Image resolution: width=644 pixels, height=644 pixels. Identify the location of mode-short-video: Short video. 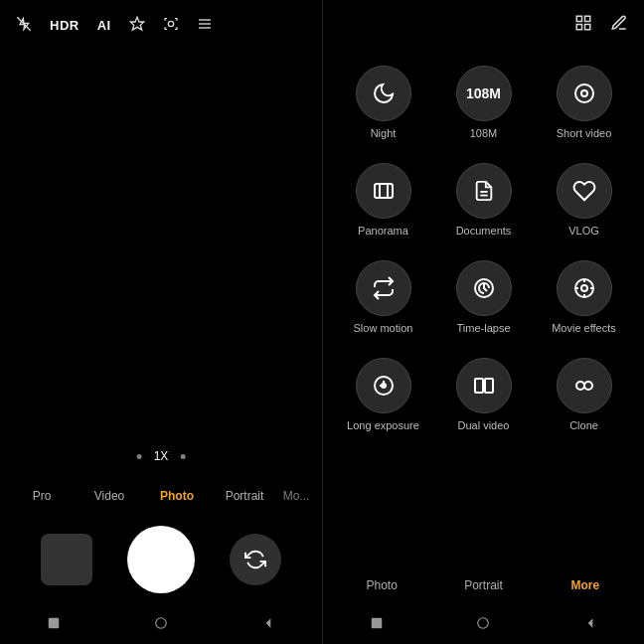
(584, 102).